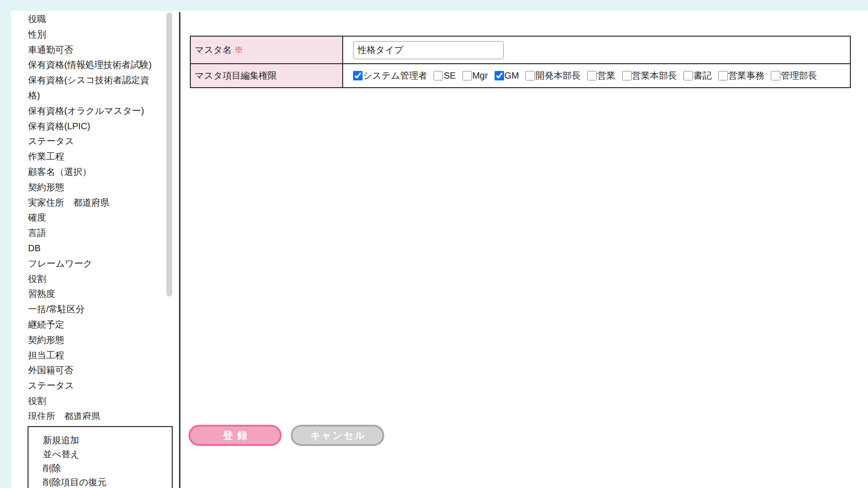 This screenshot has width=868, height=488. What do you see at coordinates (597, 50) in the screenshot?
I see `master-name-value-cell` at bounding box center [597, 50].